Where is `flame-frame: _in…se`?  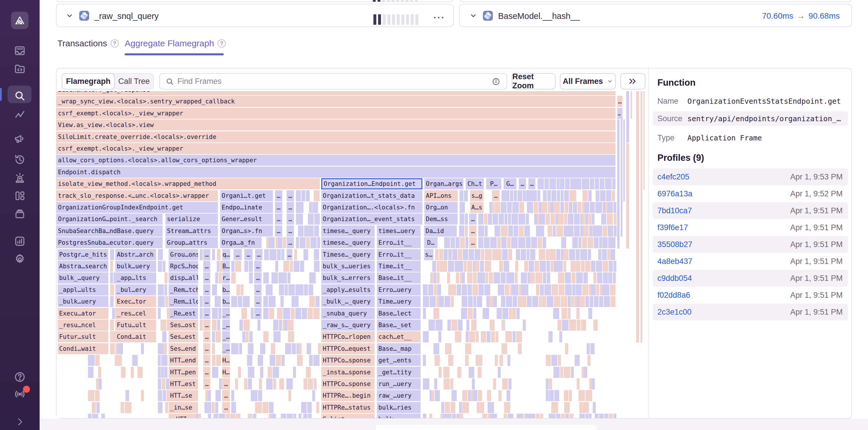
flame-frame: _in…se is located at coordinates (183, 408).